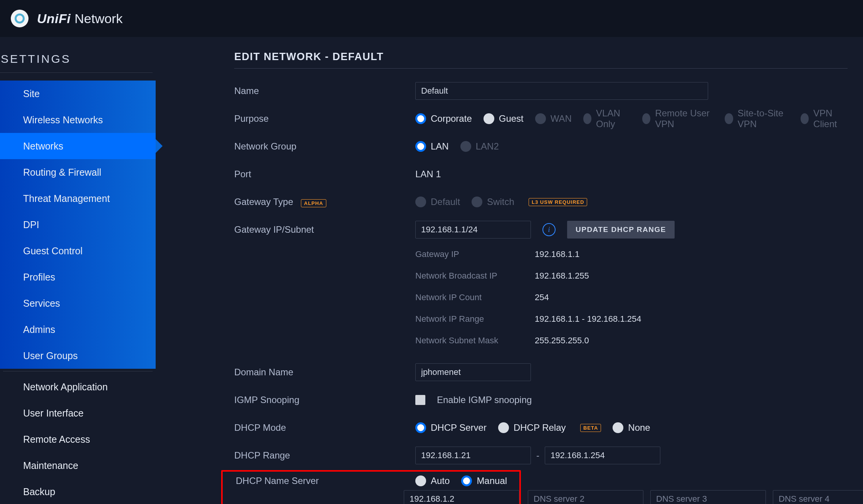  Describe the element at coordinates (586, 497) in the screenshot. I see `dns-server-2-input` at that location.